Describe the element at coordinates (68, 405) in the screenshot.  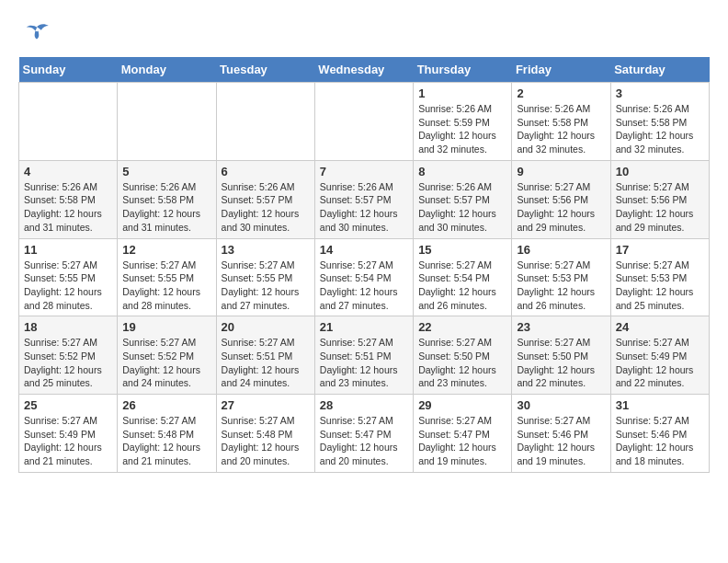
I see `day-number: 25` at that location.